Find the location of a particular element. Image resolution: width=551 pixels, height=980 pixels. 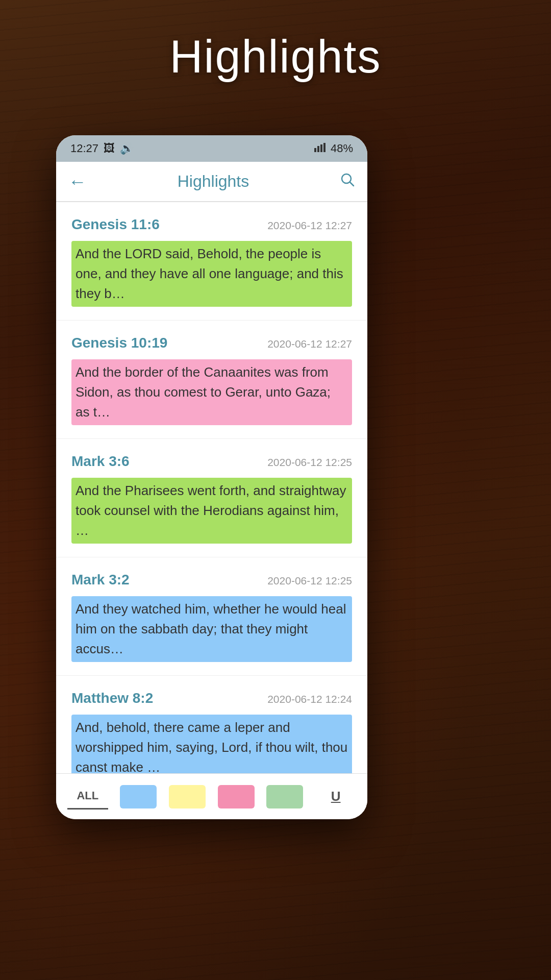

search-button is located at coordinates (347, 182).